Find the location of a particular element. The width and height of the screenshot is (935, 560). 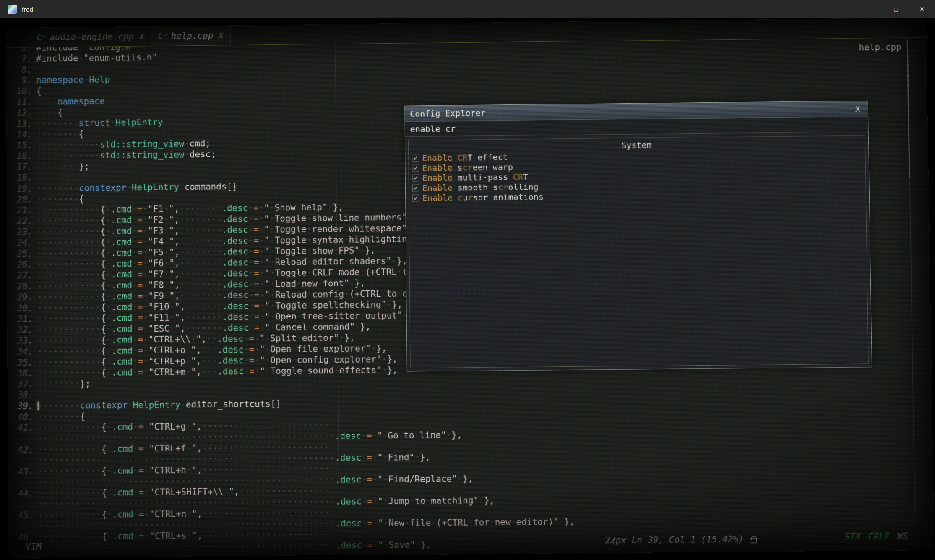

line-number: 26. is located at coordinates (22, 265).